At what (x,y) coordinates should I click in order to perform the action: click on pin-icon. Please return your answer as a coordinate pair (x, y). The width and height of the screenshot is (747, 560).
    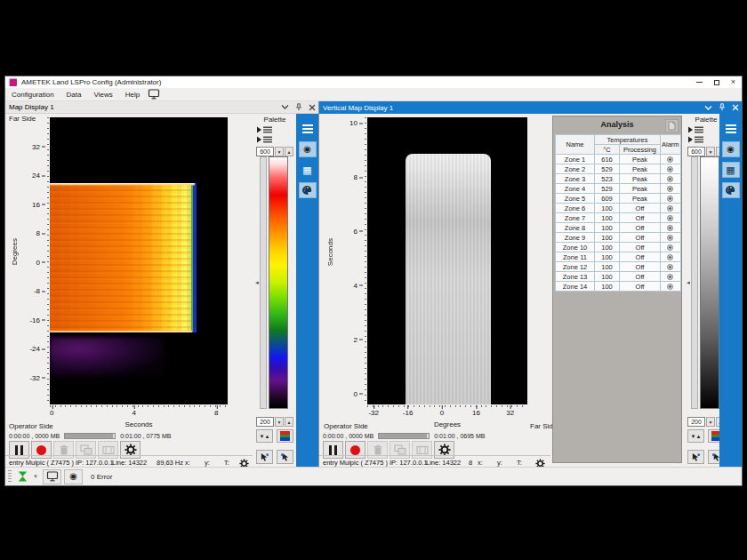
    Looking at the image, I should click on (722, 108).